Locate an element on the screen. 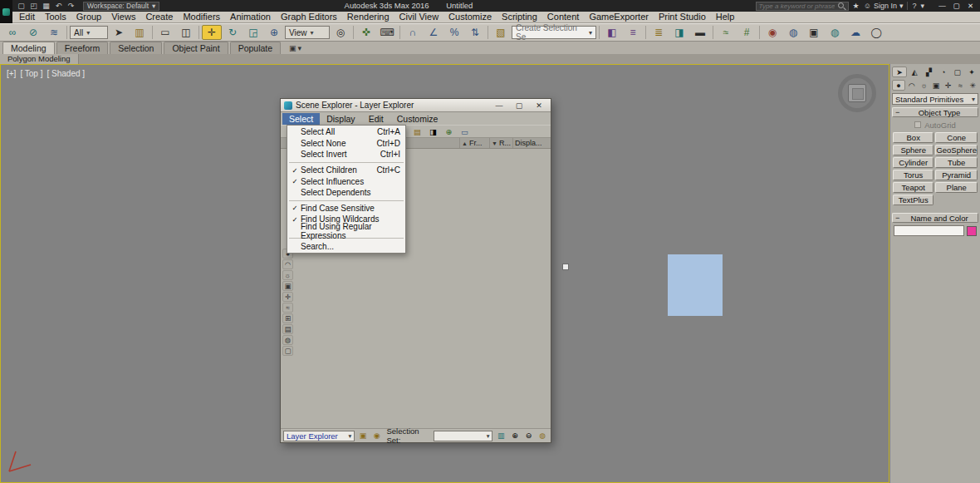 Image resolution: width=980 pixels, height=483 pixels. menu-item-select-children: ✓ Select Children Ctrl+C is located at coordinates (346, 170).